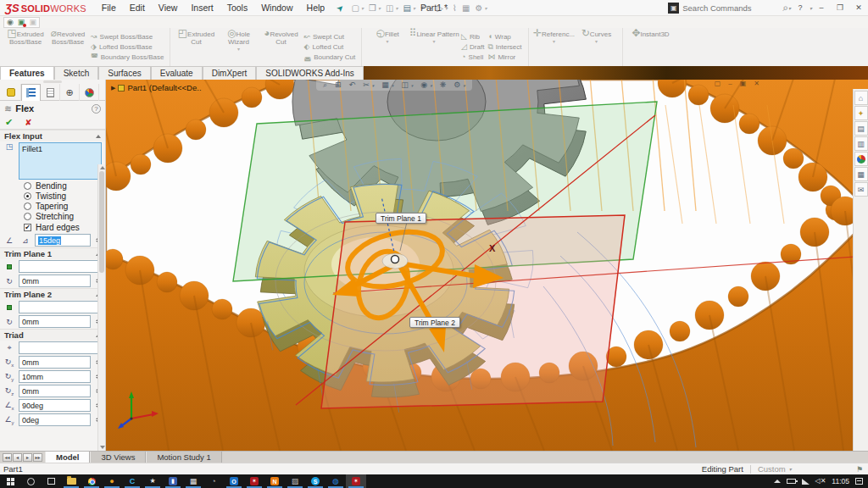 The height and width of the screenshot is (488, 868). I want to click on design-library-icon: ▤, so click(861, 129).